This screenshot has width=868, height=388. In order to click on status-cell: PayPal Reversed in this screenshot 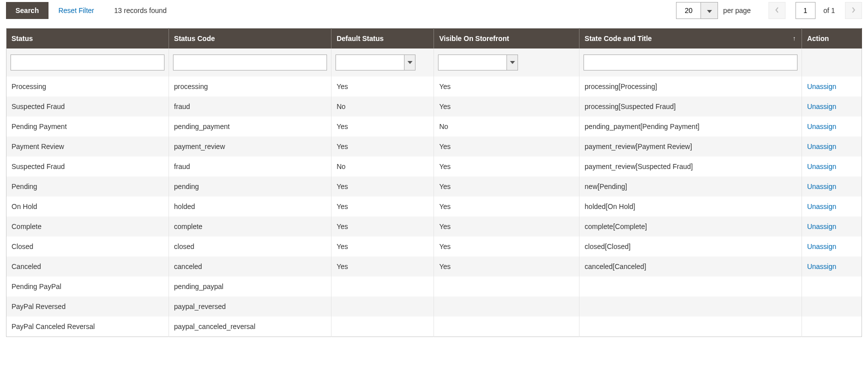, I will do `click(88, 306)`.